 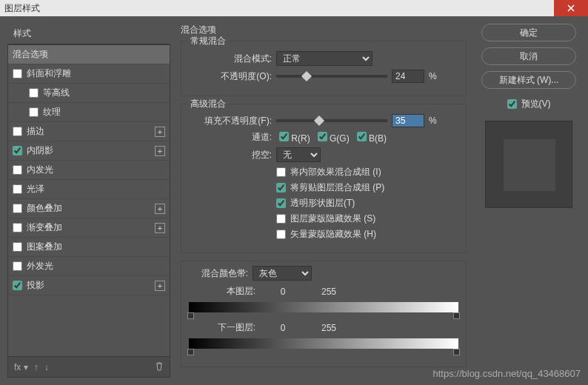 I want to click on adv-option-label: 图层蒙版隐藏效果 (S), so click(x=333, y=219).